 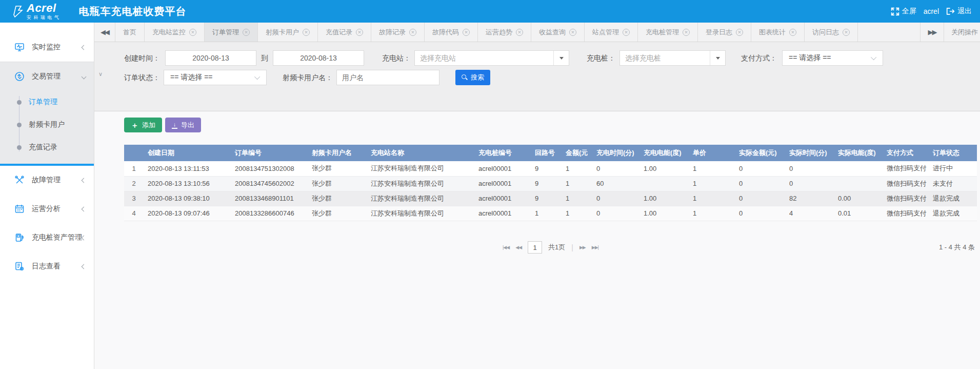 I want to click on pay-method-select: == 请选择 ==, so click(x=833, y=58).